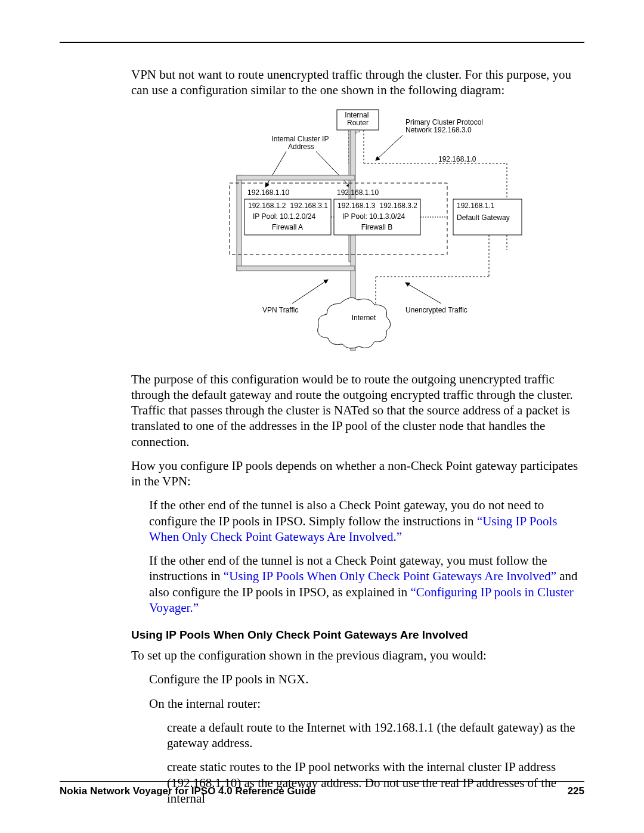  Describe the element at coordinates (322, 704) in the screenshot. I see `section-s2: On the internal router:` at that location.